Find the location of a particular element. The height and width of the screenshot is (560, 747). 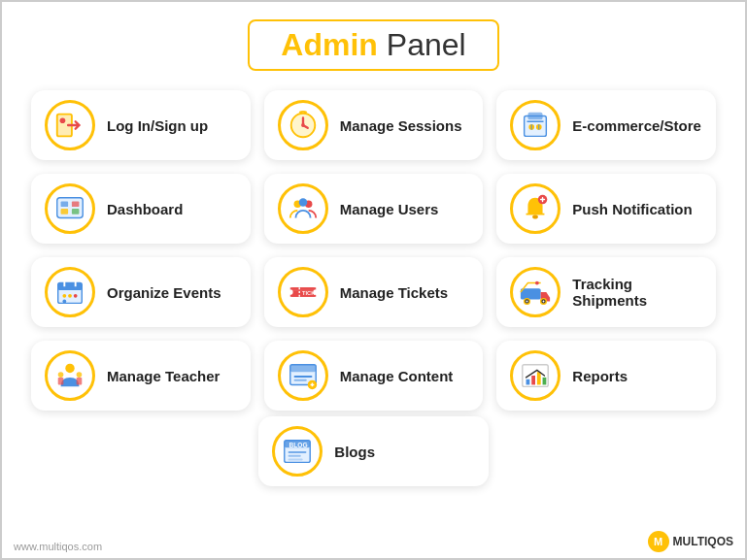

icon-teacher is located at coordinates (70, 376).